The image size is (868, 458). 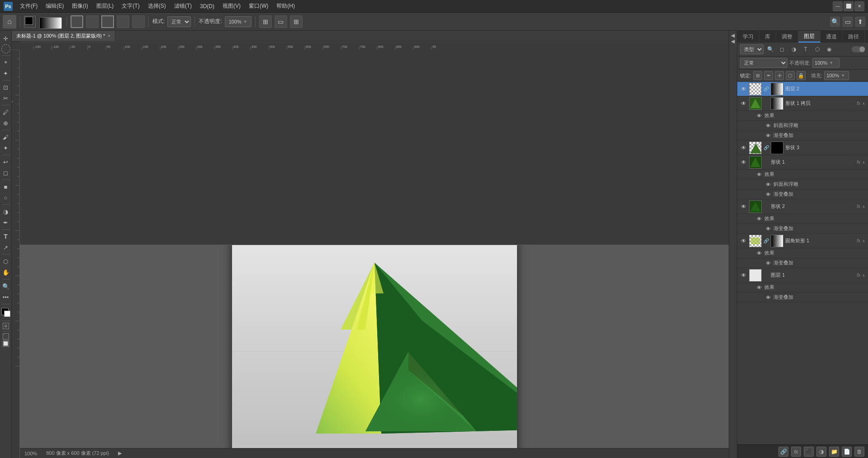 I want to click on delete-layer-btn: 🗑, so click(x=859, y=452).